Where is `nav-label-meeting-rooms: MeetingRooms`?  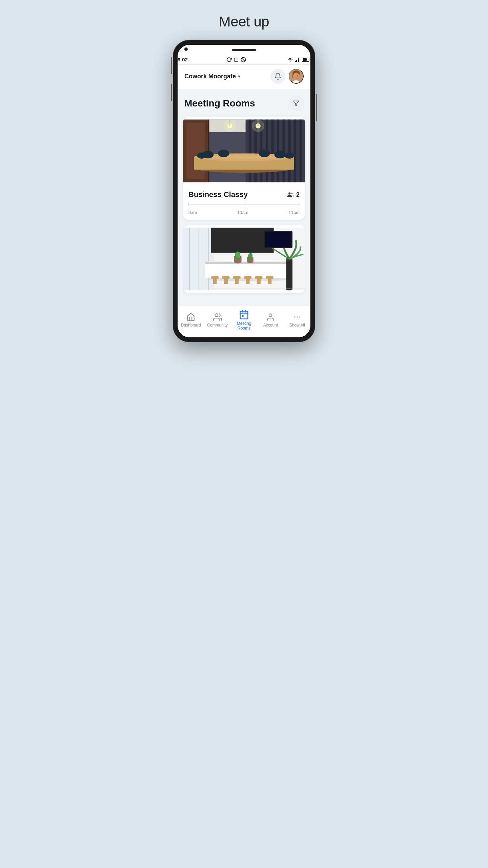 nav-label-meeting-rooms: MeetingRooms is located at coordinates (244, 326).